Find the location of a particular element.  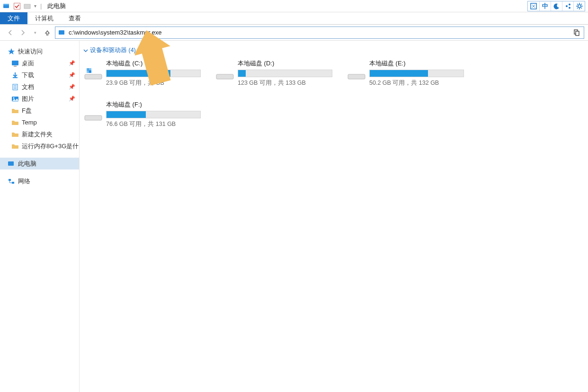

sidebar-item-label: 新建文件夹 is located at coordinates (37, 134).